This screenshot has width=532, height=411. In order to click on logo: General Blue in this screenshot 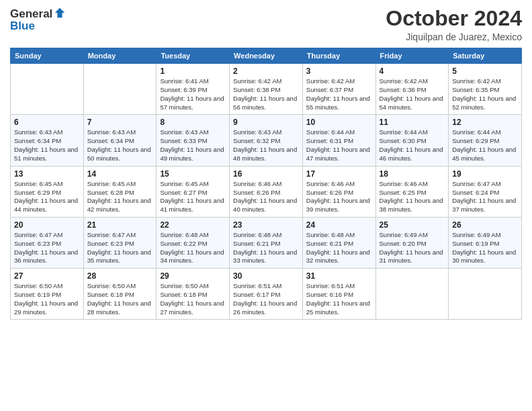, I will do `click(38, 19)`.